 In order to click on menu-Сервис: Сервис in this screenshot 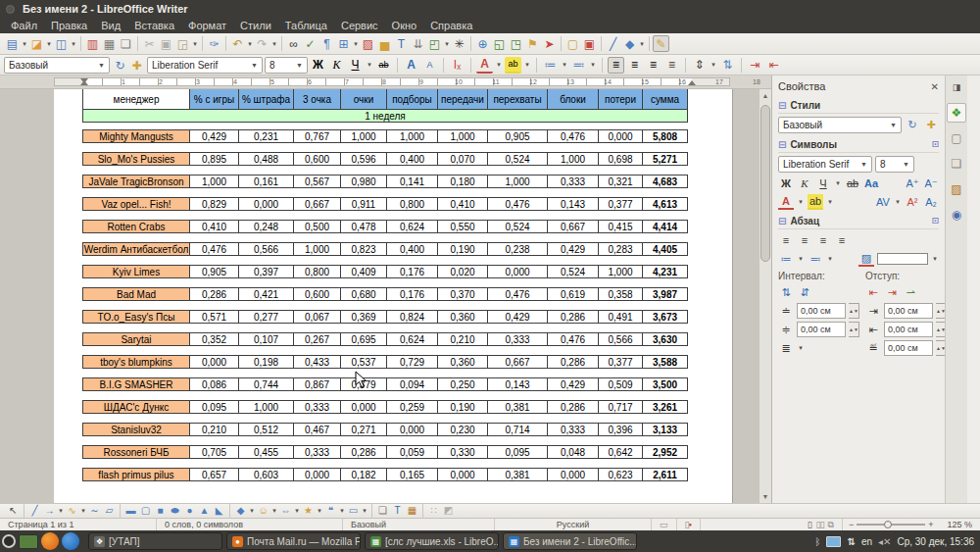, I will do `click(360, 25)`.